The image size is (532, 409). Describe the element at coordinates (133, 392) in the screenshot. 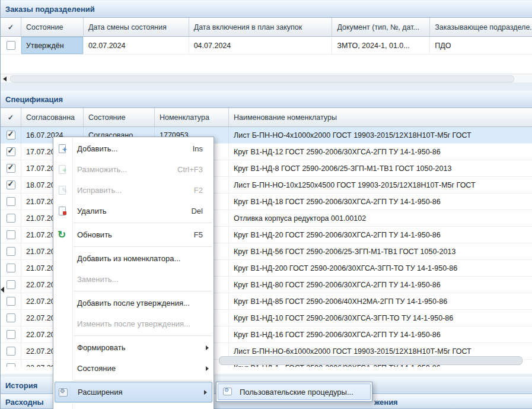

I see `context-menu-item-17: Расширения` at that location.